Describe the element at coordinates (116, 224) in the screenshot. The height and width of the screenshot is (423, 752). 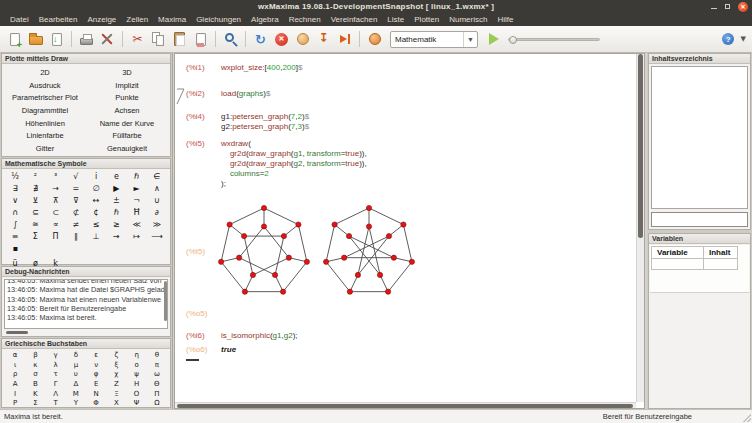
I see `symbol-button: ≥` at that location.